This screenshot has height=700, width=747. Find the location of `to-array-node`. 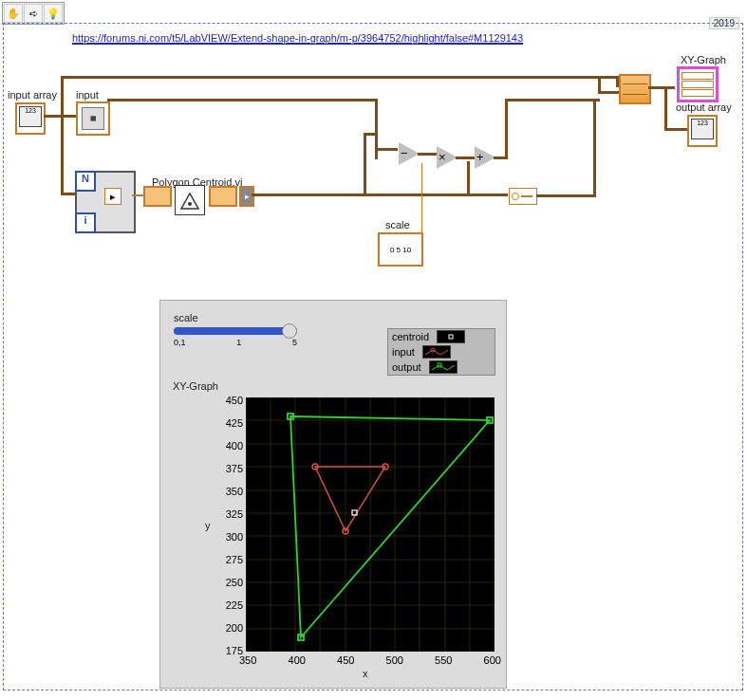

to-array-node is located at coordinates (523, 196).